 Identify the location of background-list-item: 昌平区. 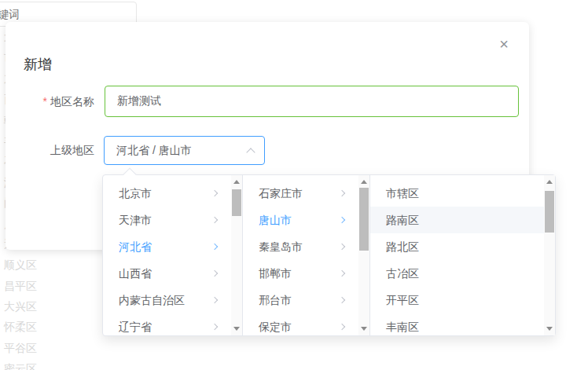
(51, 286).